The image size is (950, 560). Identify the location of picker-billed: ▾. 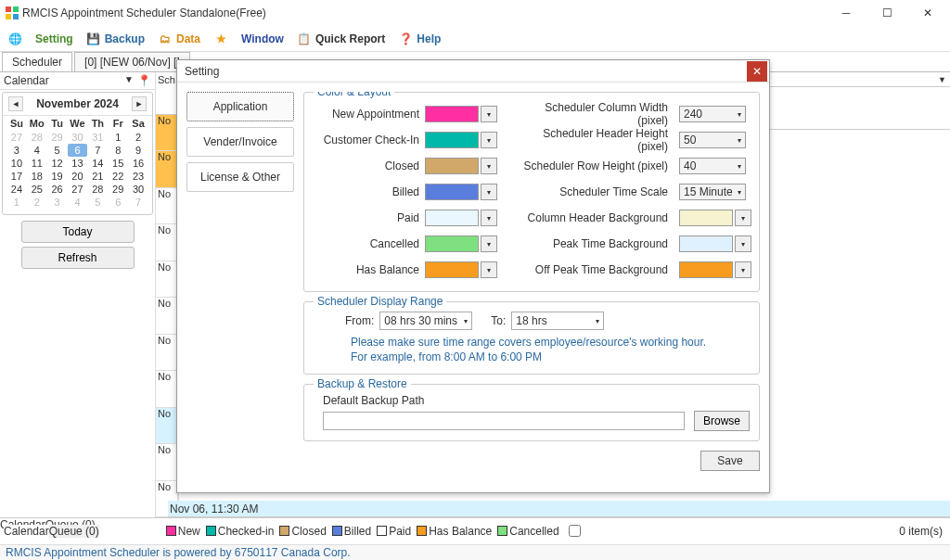
(489, 192).